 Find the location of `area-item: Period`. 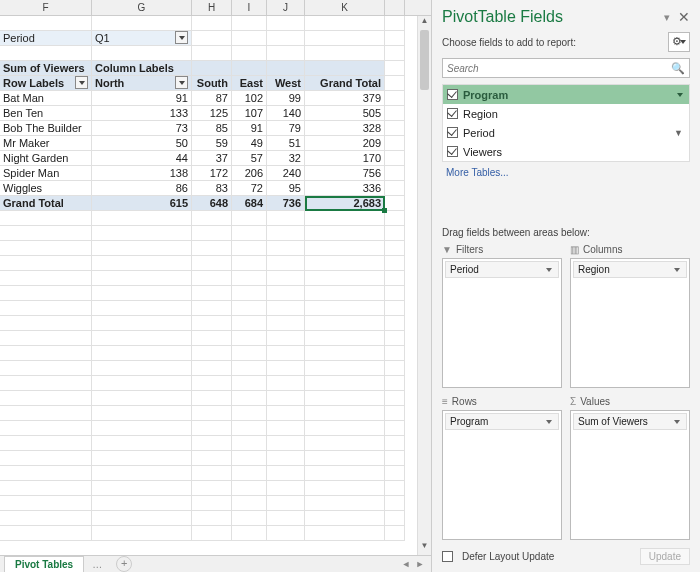

area-item: Period is located at coordinates (502, 270).